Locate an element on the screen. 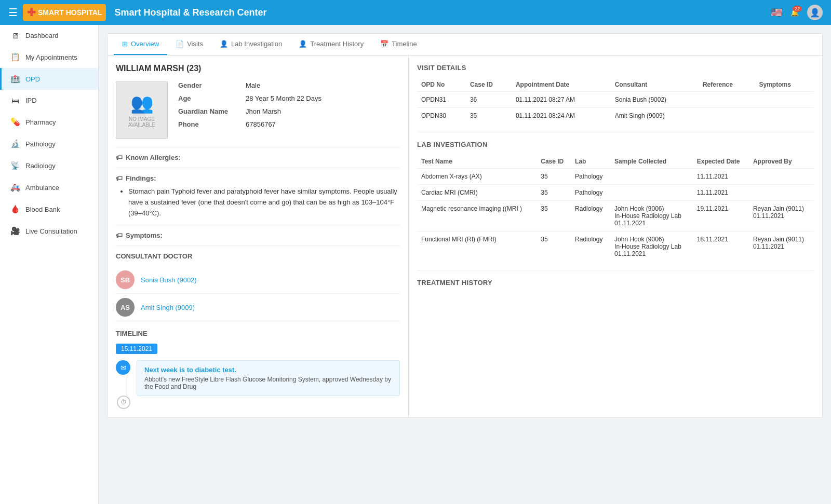 This screenshot has width=831, height=504. sidebar-item-live-consultation: 🎥 Live Consultation is located at coordinates (49, 231).